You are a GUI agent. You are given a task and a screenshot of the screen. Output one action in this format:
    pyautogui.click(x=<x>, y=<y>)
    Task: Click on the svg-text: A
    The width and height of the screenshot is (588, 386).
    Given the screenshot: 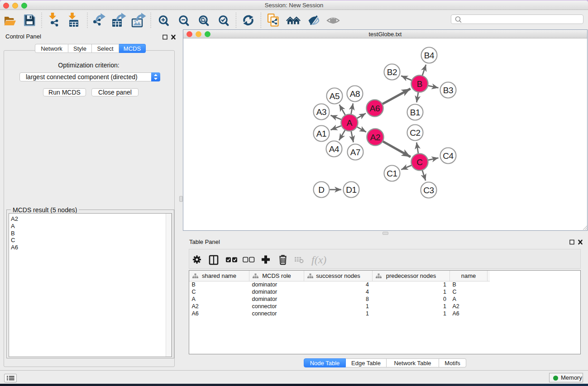 What is the action you would take?
    pyautogui.click(x=349, y=123)
    